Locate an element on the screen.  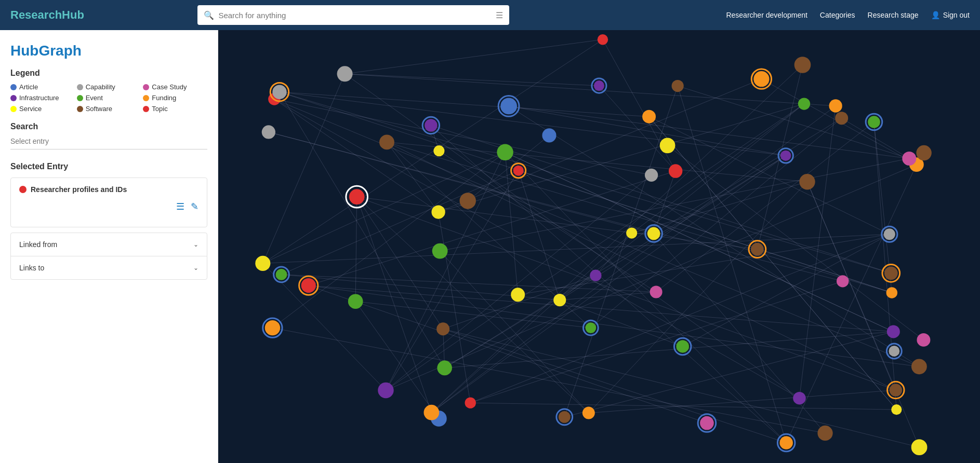
filter-icon: ☰ is located at coordinates (499, 16).